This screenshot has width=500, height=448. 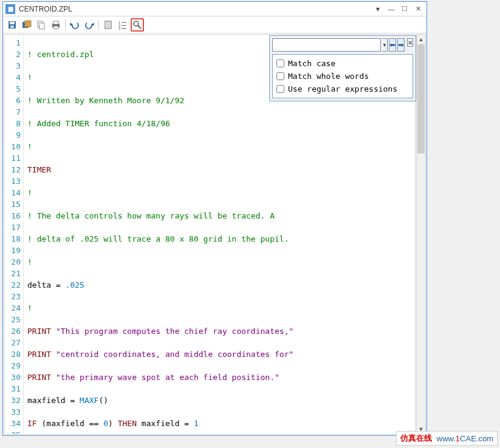 I want to click on code-line: ! The delta controls how many rays will …, so click(x=219, y=216).